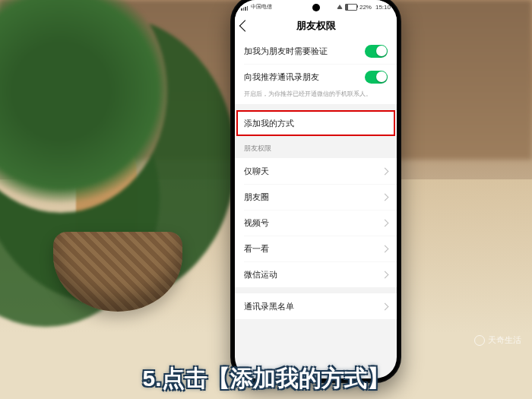 The width and height of the screenshot is (532, 399). I want to click on clock: 15:10, so click(383, 8).